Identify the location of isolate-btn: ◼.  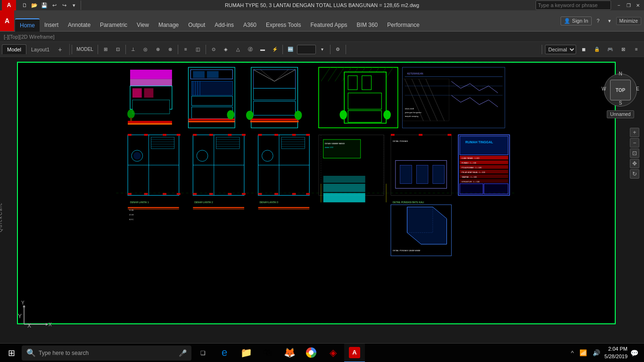
(584, 49).